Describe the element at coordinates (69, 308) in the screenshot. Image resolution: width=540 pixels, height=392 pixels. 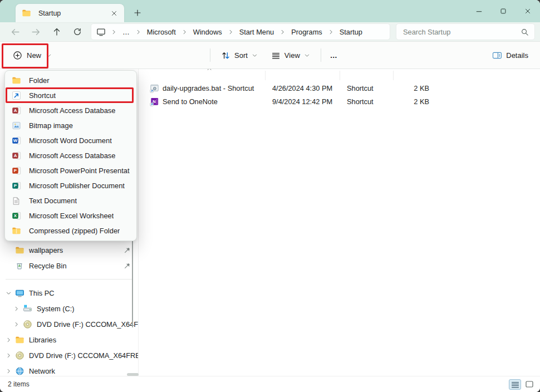
I see `sidebar-item: System (C:)` at that location.